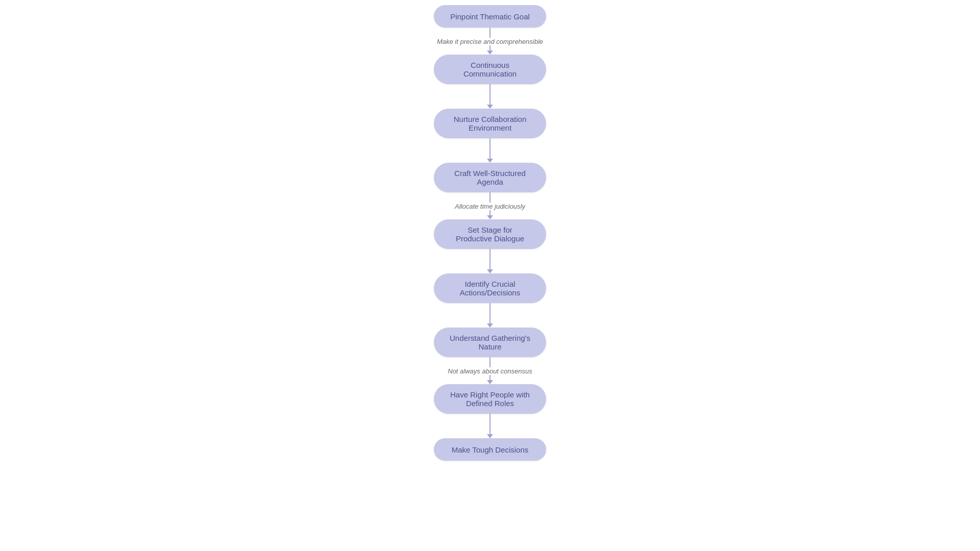 This screenshot has height=551, width=980. What do you see at coordinates (490, 41) in the screenshot?
I see `connector-1: Make it precise and comprehensible` at bounding box center [490, 41].